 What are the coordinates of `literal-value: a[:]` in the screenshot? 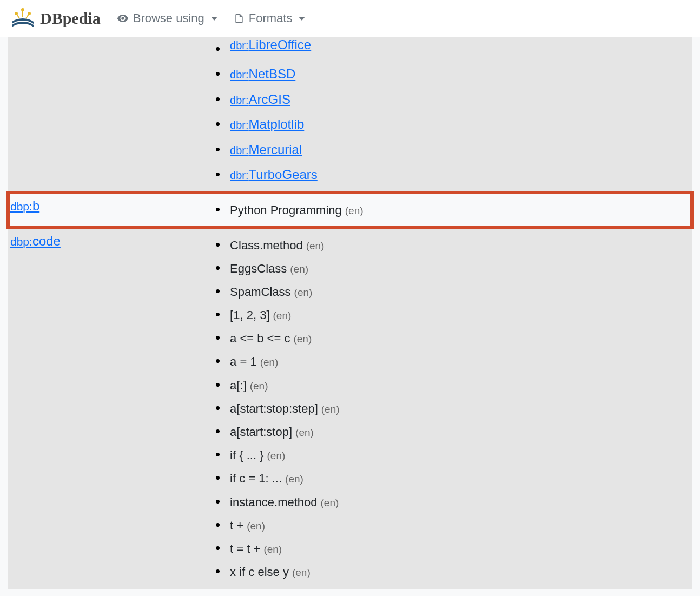 It's located at (238, 385).